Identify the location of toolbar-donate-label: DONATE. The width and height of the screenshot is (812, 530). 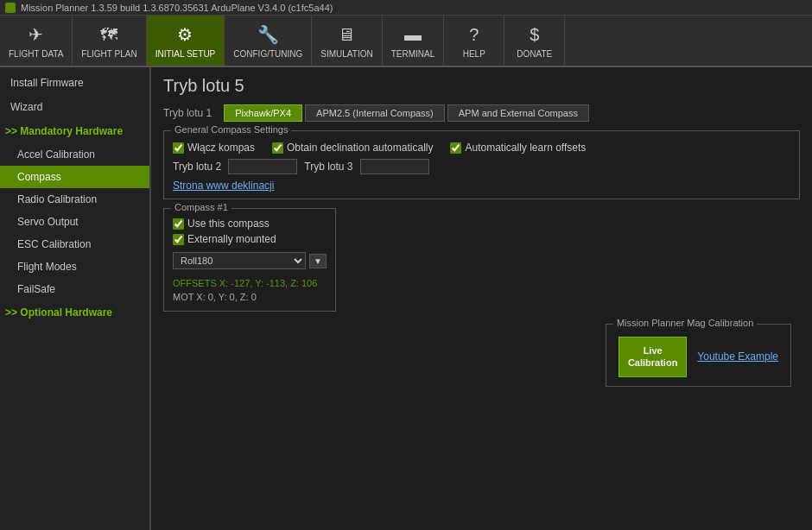
(534, 54).